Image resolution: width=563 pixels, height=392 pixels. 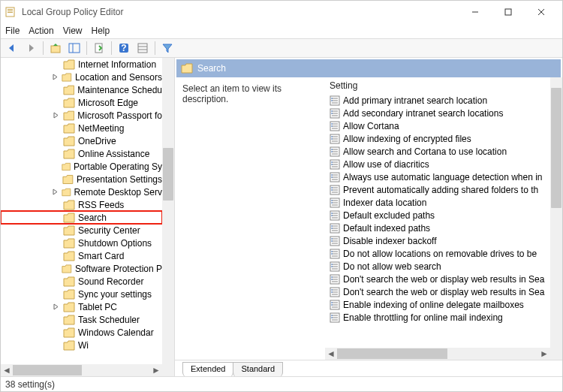 I want to click on menu-file: File, so click(x=12, y=31).